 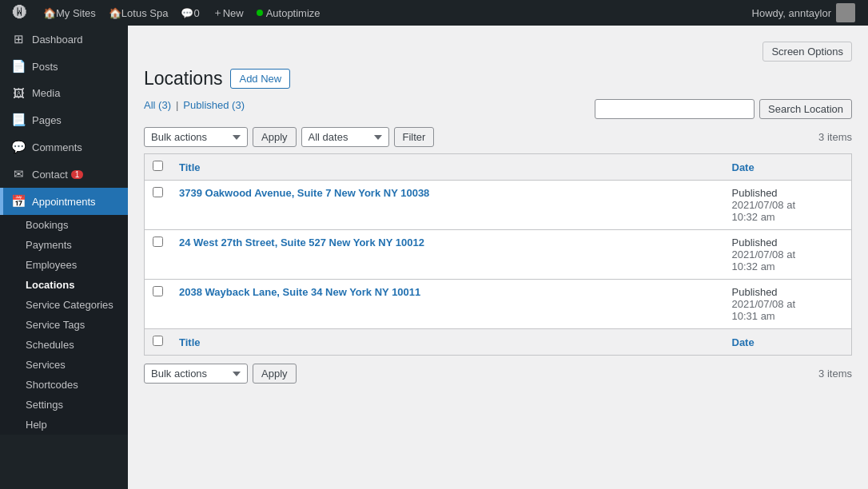 What do you see at coordinates (414, 137) in the screenshot?
I see `filter-button: Filter` at bounding box center [414, 137].